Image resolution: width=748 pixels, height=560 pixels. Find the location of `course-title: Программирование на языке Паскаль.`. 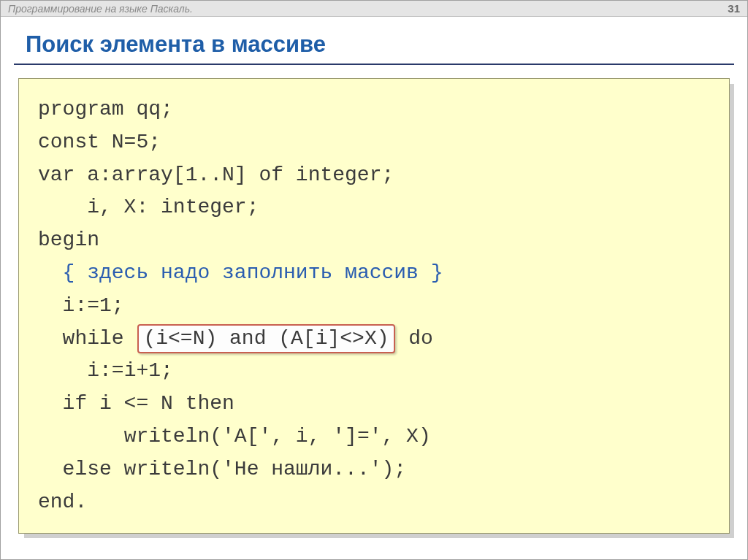

course-title: Программирование на языке Паскаль. is located at coordinates (101, 9).